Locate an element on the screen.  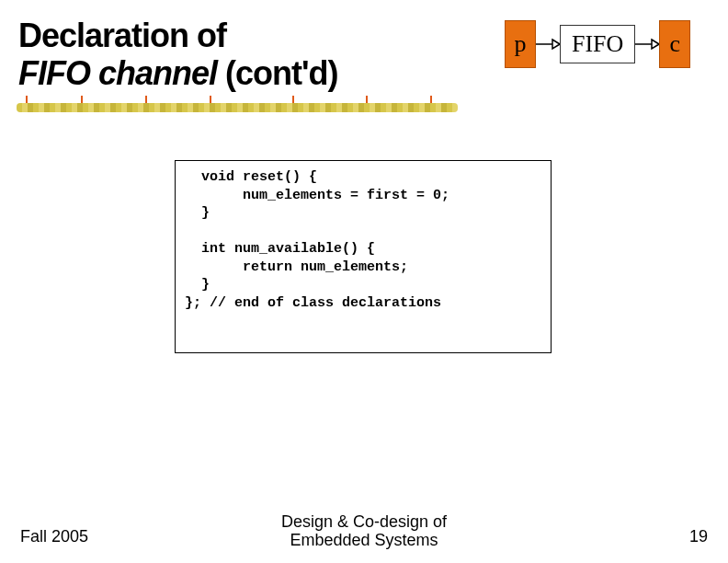
footer-center-line1: Design & Co-design of is located at coordinates (364, 522).